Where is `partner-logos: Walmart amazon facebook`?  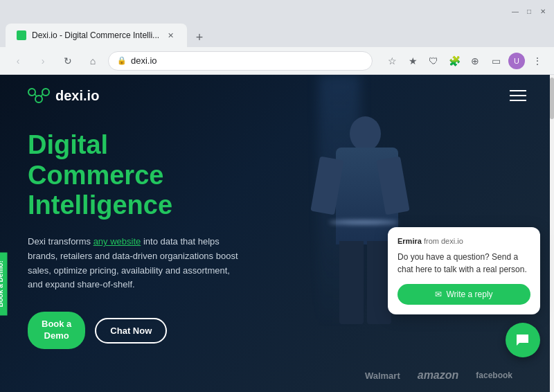 partner-logos: Walmart amazon facebook is located at coordinates (439, 375).